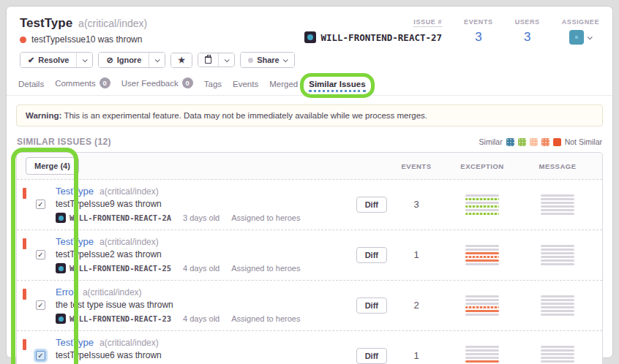 The image size is (619, 364). Describe the element at coordinates (310, 115) in the screenshot. I see `experimental-warning-banner: Warning: This is an experimental feature…` at that location.